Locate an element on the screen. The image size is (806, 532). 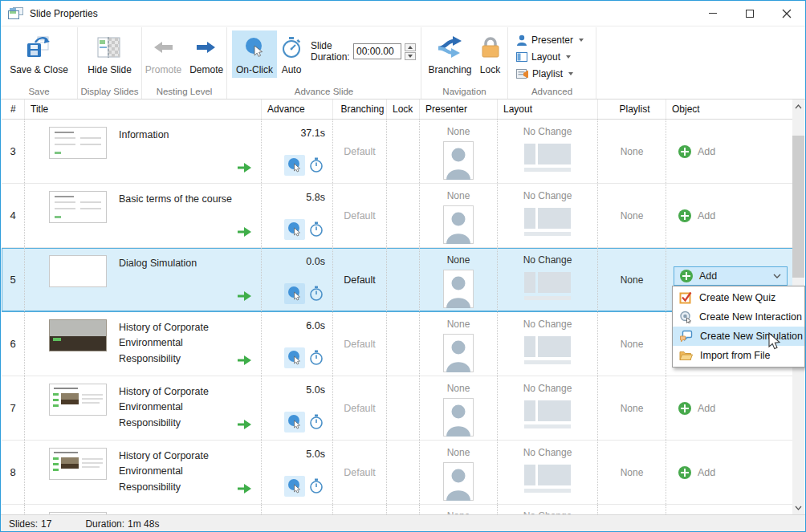
advance-cell: 6.0s is located at coordinates (297, 343).